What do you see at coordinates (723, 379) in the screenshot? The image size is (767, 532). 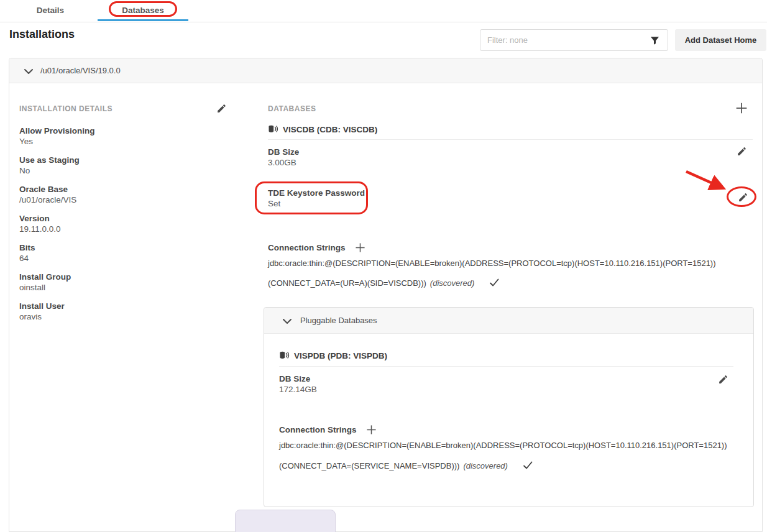 I see `edit-pdb-db-size-button` at bounding box center [723, 379].